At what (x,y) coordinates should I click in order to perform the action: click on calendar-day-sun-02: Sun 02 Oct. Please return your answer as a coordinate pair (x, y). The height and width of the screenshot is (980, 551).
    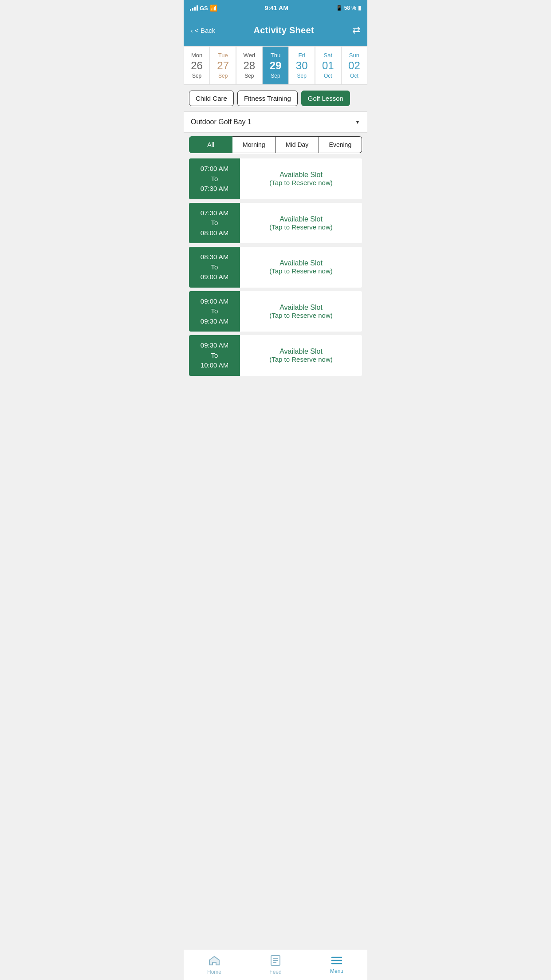
    Looking at the image, I should click on (354, 66).